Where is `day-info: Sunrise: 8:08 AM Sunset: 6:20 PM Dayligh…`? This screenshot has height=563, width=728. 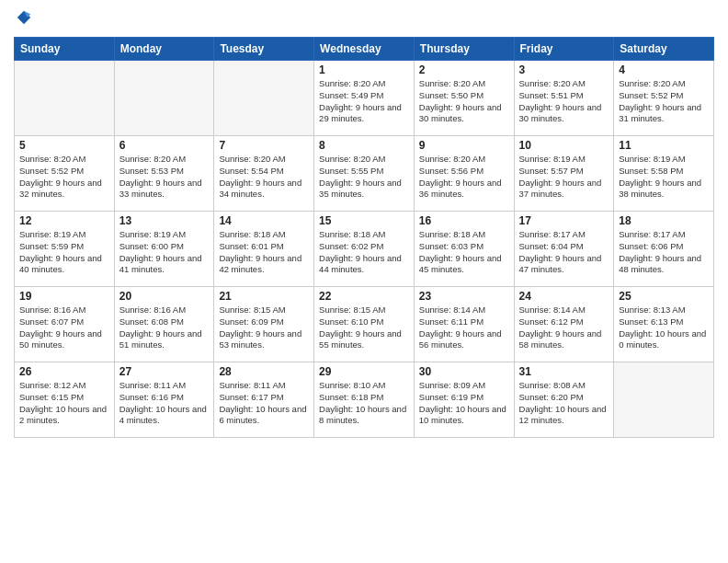 day-info: Sunrise: 8:08 AM Sunset: 6:20 PM Dayligh… is located at coordinates (564, 403).